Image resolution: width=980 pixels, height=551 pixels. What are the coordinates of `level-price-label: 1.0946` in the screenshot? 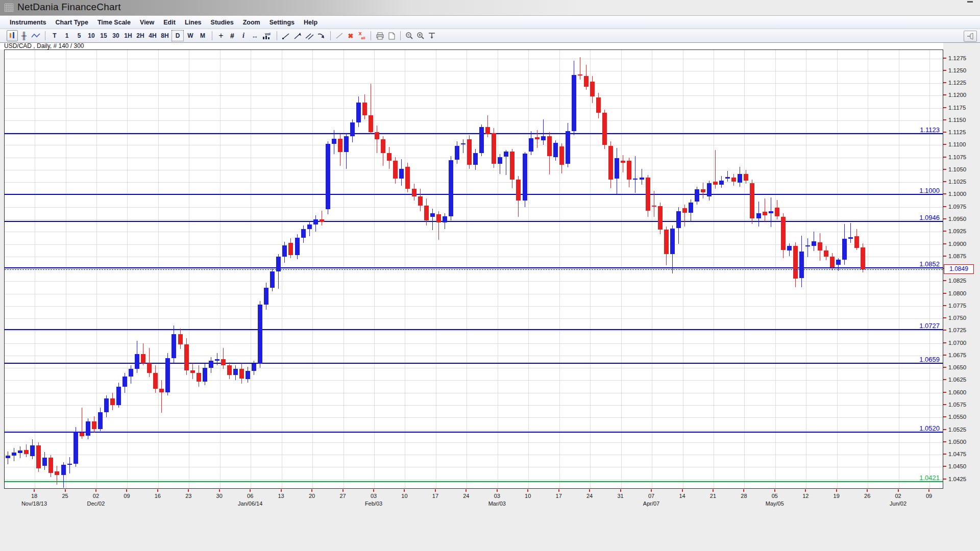 It's located at (929, 218).